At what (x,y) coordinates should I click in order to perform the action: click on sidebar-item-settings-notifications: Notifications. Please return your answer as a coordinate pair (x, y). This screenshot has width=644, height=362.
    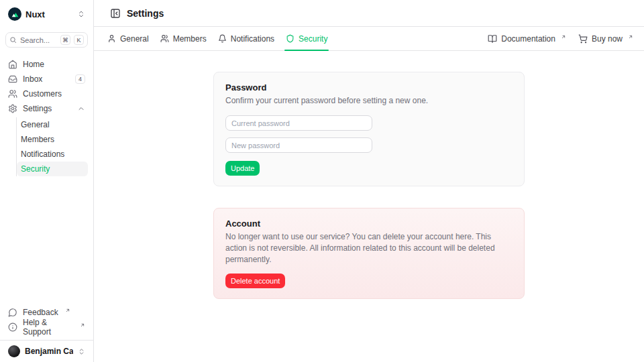
    Looking at the image, I should click on (52, 154).